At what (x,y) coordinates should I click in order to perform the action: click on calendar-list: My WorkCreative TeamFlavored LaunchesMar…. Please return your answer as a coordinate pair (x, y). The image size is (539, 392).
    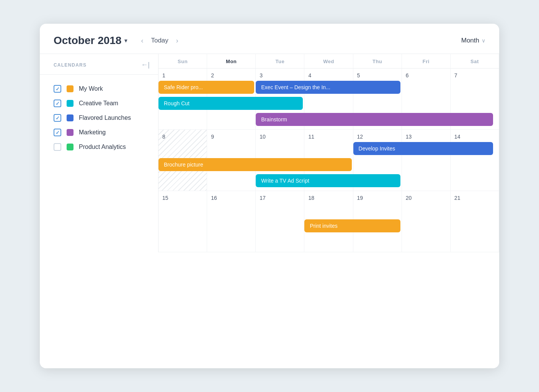
    Looking at the image, I should click on (99, 118).